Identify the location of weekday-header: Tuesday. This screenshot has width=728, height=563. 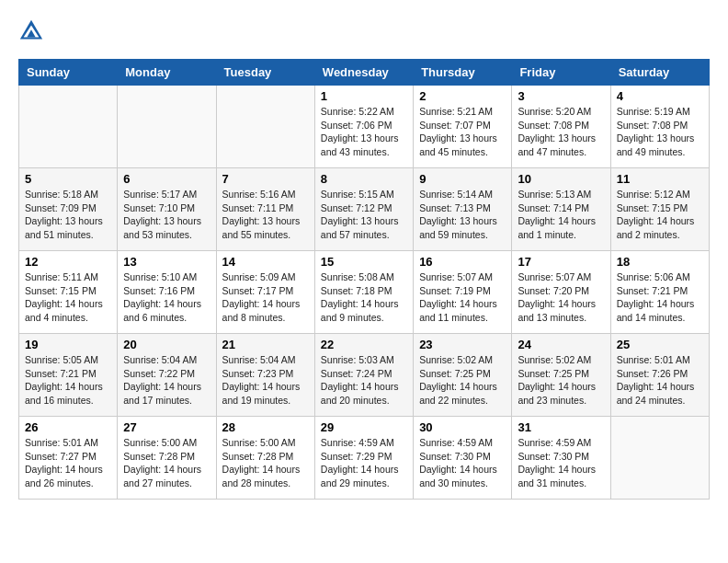
(265, 73).